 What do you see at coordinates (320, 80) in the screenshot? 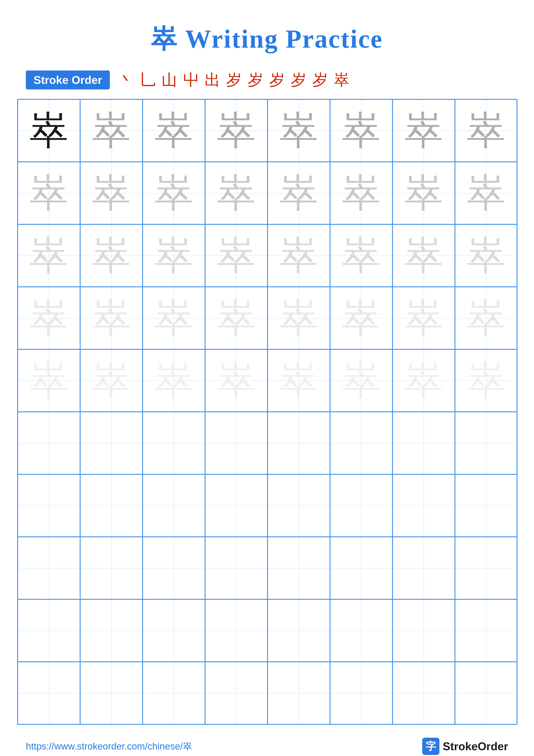
I see `stroke-10: 岁` at bounding box center [320, 80].